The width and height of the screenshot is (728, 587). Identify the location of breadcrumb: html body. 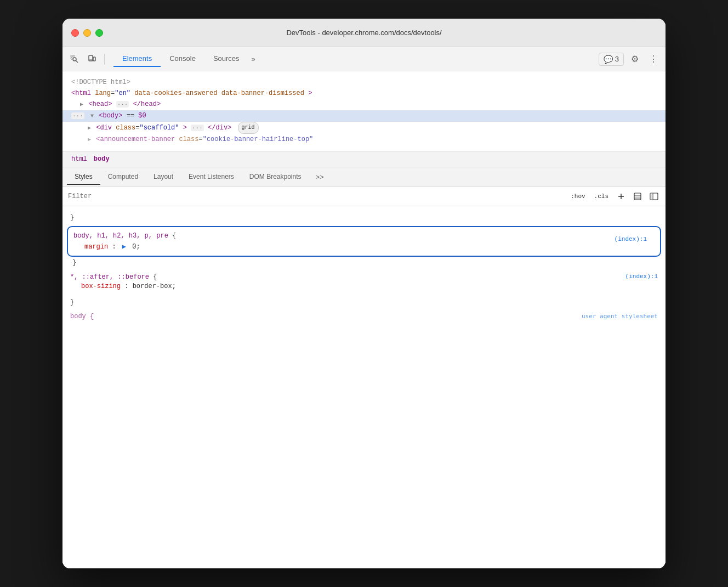
(364, 159).